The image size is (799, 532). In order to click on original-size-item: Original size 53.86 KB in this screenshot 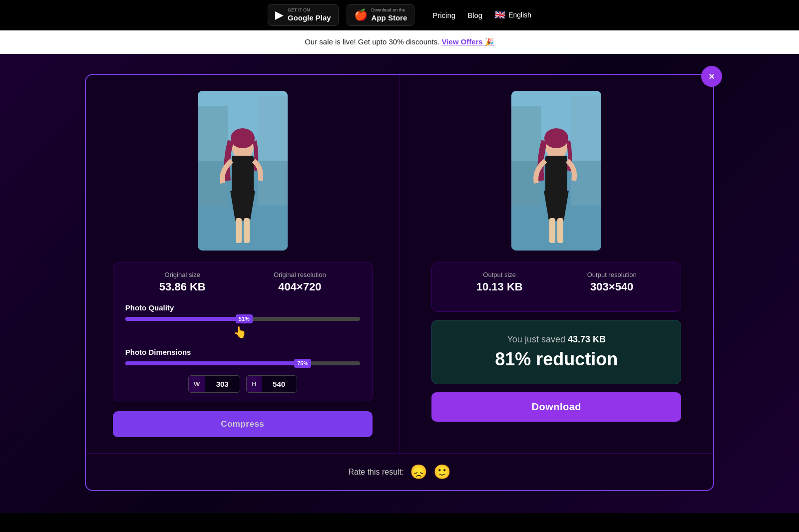, I will do `click(183, 282)`.